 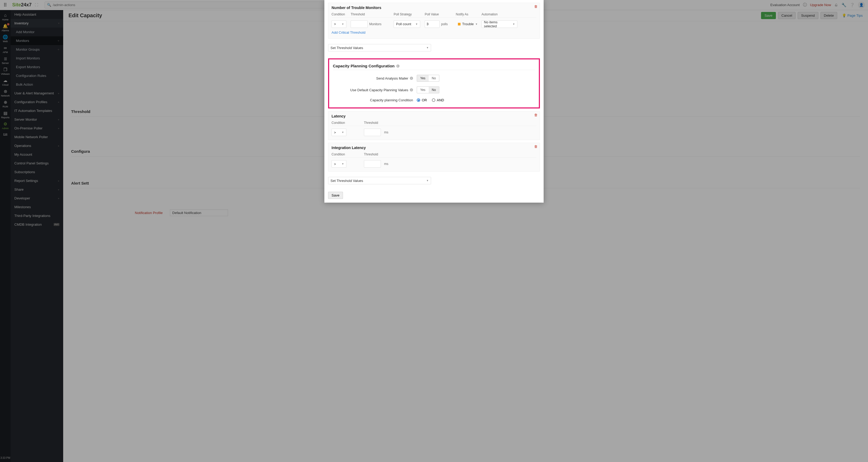 What do you see at coordinates (372, 132) in the screenshot?
I see `latency-threshold-input` at bounding box center [372, 132].